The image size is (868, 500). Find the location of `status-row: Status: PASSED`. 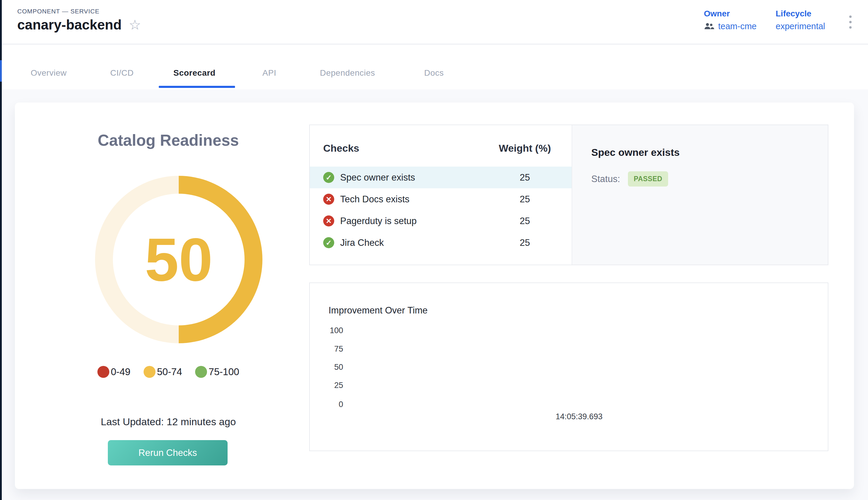

status-row: Status: PASSED is located at coordinates (630, 179).